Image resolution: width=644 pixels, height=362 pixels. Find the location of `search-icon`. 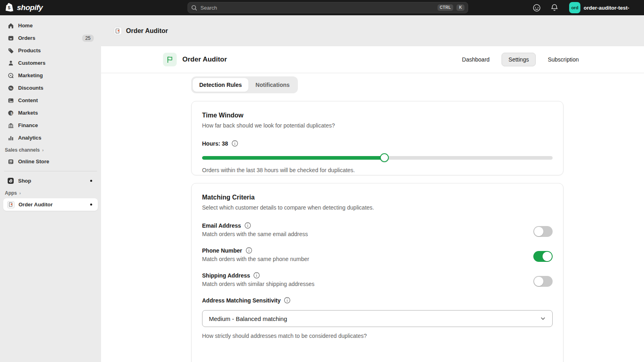

search-icon is located at coordinates (194, 8).